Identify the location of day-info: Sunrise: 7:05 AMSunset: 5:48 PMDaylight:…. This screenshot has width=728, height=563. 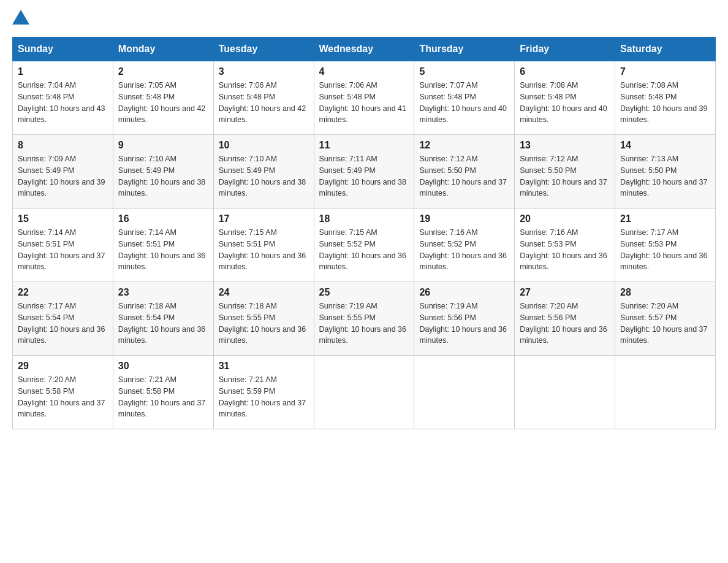
(163, 103).